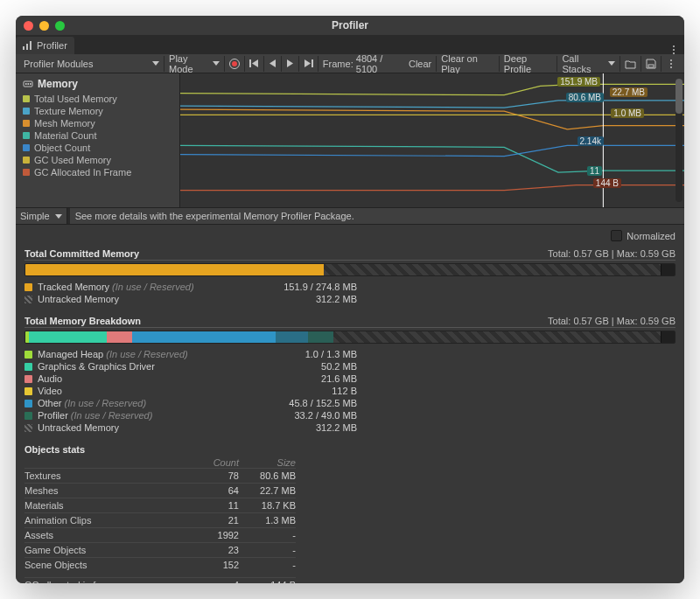  I want to click on memory-row: Graphics & Graphics Driver50.2 MB, so click(191, 366).